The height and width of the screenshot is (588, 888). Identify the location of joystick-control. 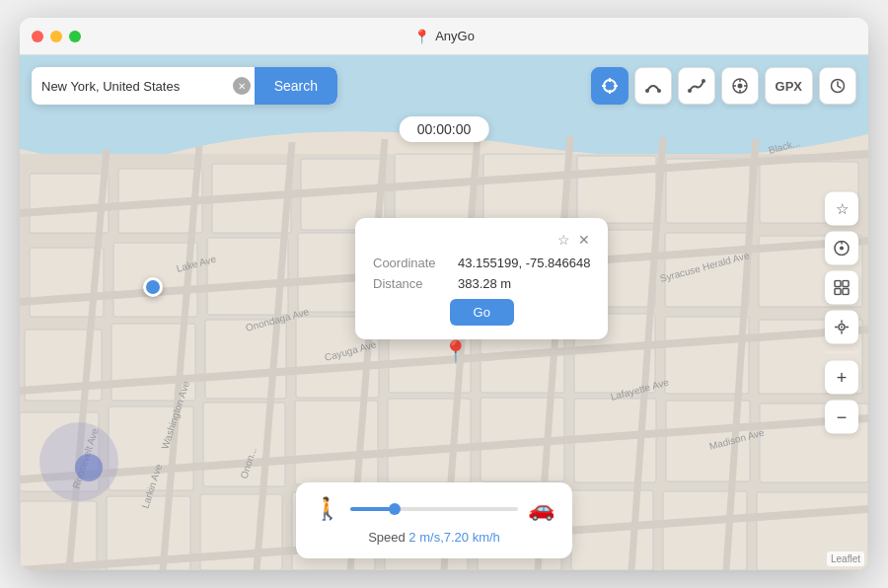
(79, 462).